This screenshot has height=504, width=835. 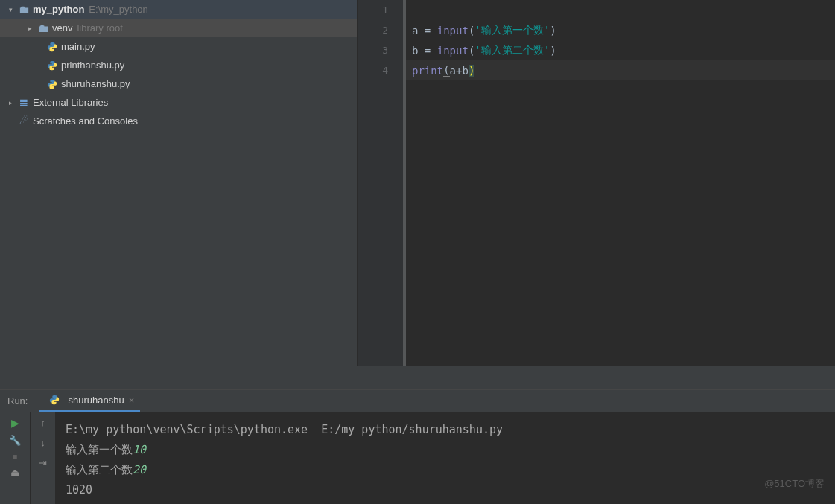 What do you see at coordinates (43, 442) in the screenshot?
I see `down-arrow-icon: ↓` at bounding box center [43, 442].